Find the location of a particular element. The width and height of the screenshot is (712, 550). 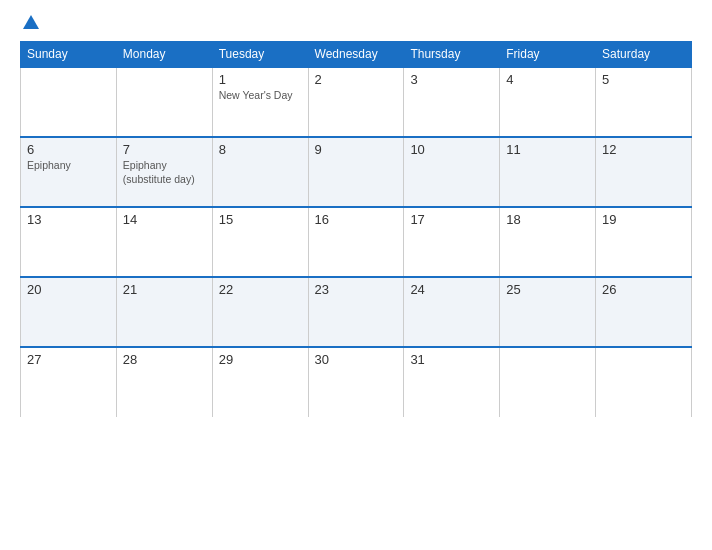

day-number: 1 is located at coordinates (260, 80).